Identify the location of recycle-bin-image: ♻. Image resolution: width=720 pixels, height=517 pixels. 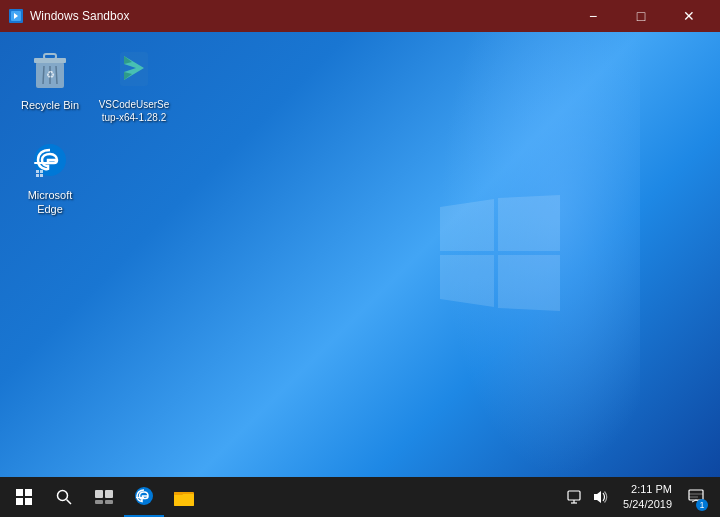
(50, 70).